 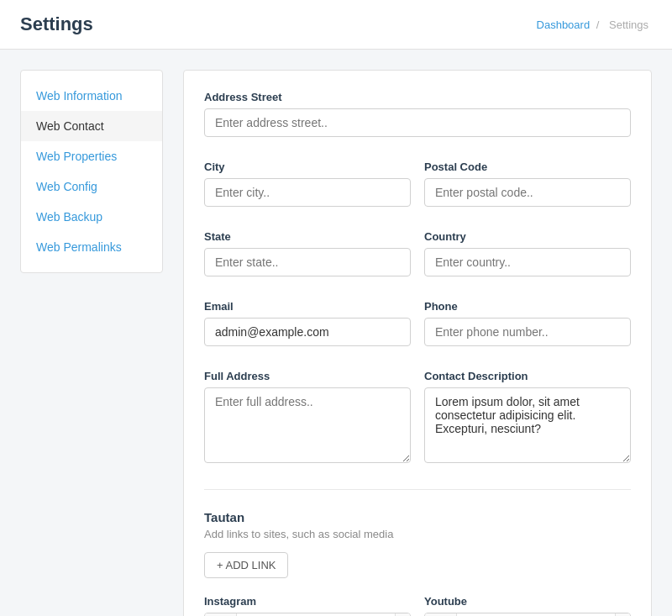 I want to click on email-input, so click(x=307, y=332).